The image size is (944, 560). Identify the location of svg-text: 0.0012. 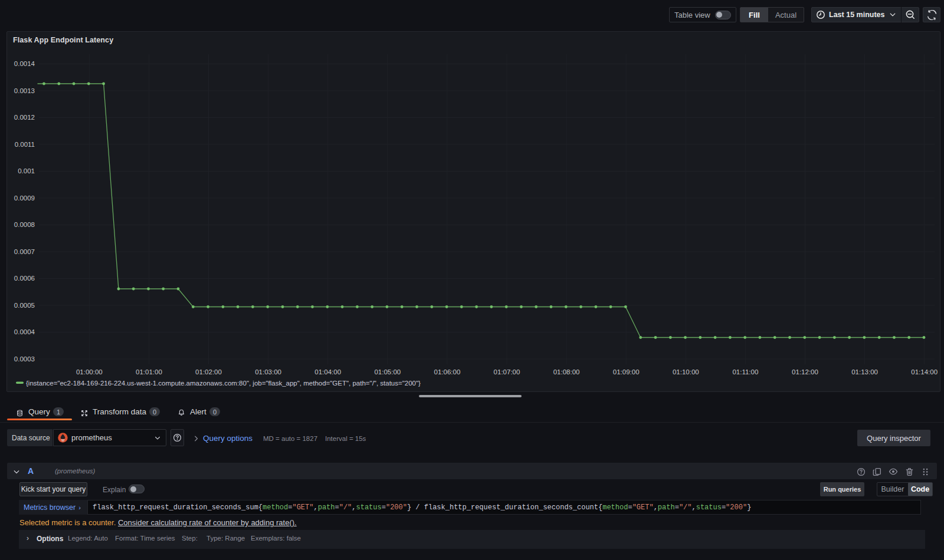
(25, 117).